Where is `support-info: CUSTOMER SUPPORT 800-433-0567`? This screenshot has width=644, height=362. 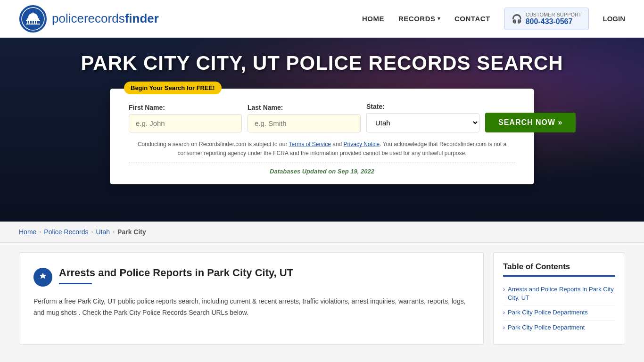
support-info: CUSTOMER SUPPORT 800-433-0567 is located at coordinates (553, 19).